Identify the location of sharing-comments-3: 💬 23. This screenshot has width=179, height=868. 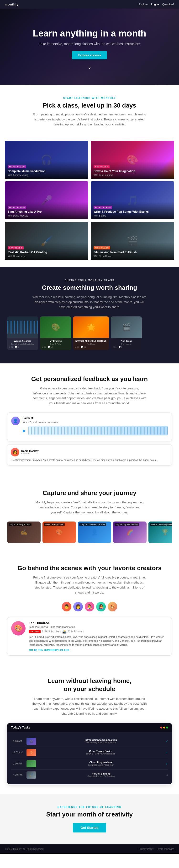
(83, 347).